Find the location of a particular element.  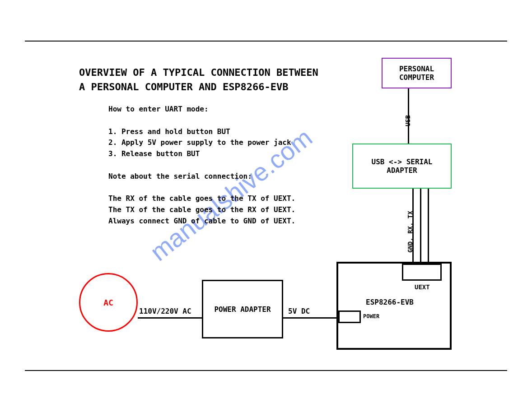

ac-connection-line is located at coordinates (170, 318).